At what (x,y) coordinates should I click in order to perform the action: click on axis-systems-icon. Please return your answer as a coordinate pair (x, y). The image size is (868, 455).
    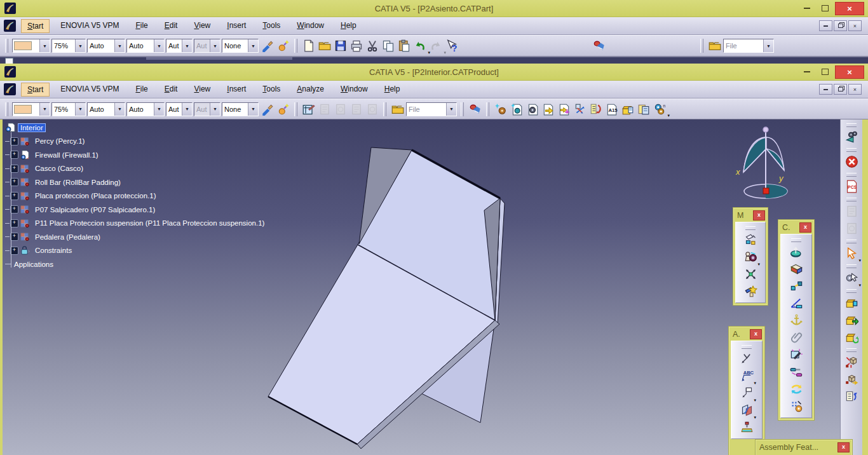
    Looking at the image, I should click on (851, 362).